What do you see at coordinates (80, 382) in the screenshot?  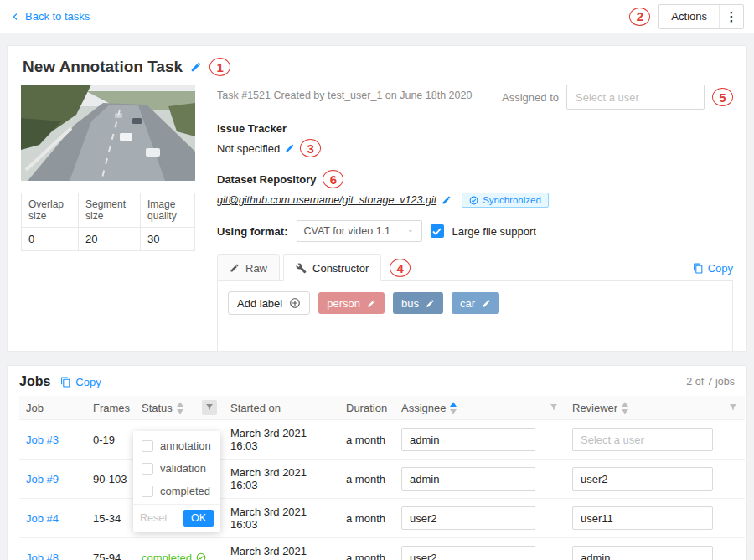 I see `copy-jobs-link: Copy` at bounding box center [80, 382].